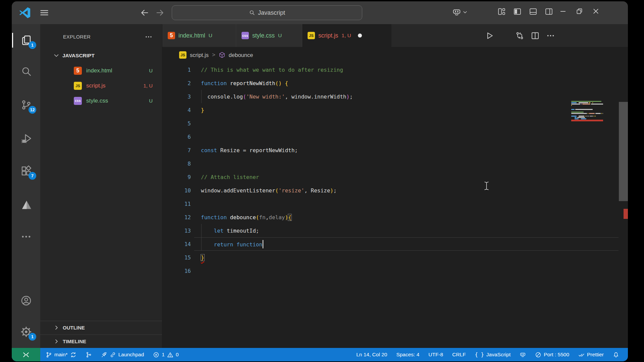  What do you see at coordinates (26, 237) in the screenshot?
I see `ellipsis-icon` at bounding box center [26, 237].